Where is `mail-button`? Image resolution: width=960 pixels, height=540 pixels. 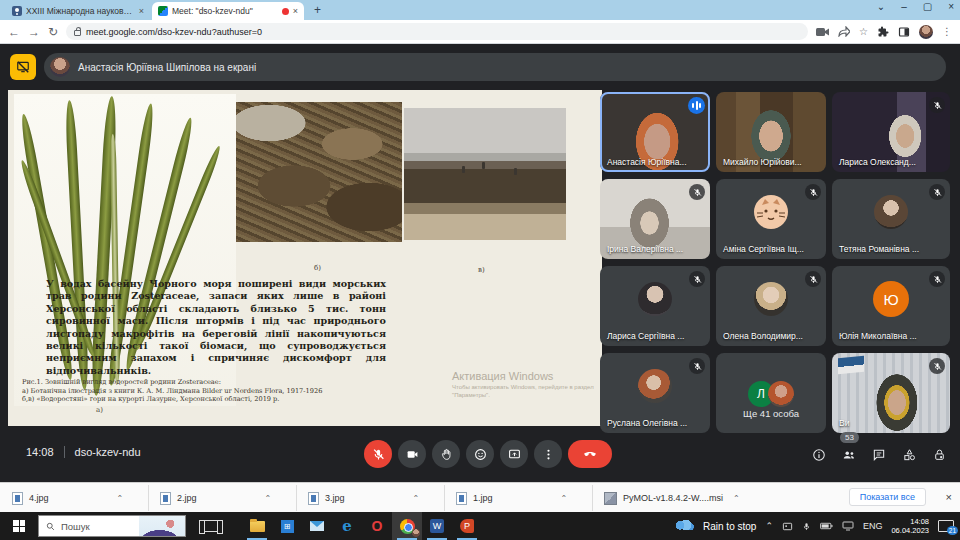 mail-button is located at coordinates (317, 526).